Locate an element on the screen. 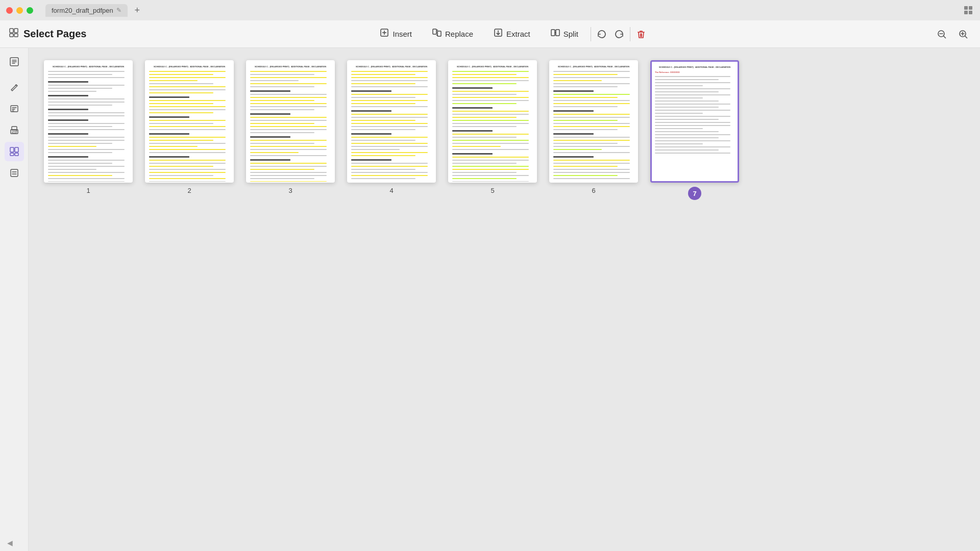 The height and width of the screenshot is (551, 980). toolbar-left: Select Pages is located at coordinates (47, 34).